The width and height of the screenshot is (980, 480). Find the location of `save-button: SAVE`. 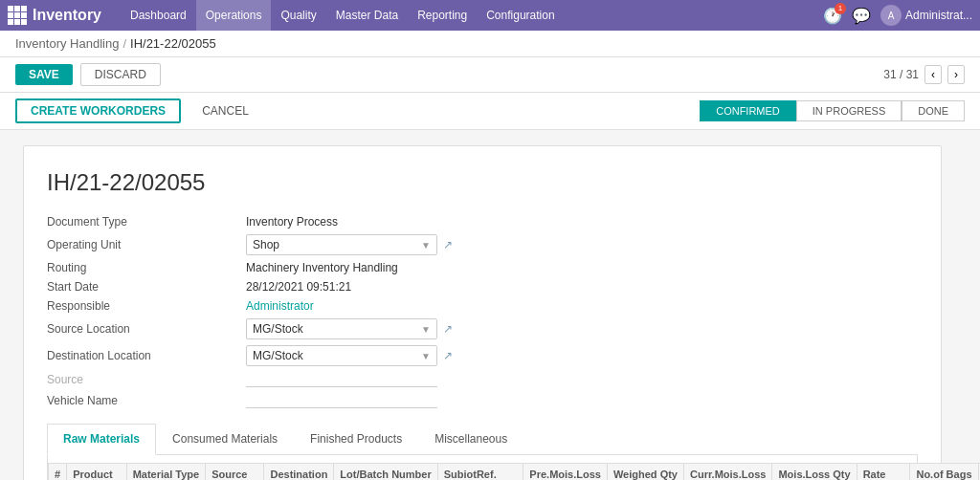

save-button: SAVE is located at coordinates (44, 75).